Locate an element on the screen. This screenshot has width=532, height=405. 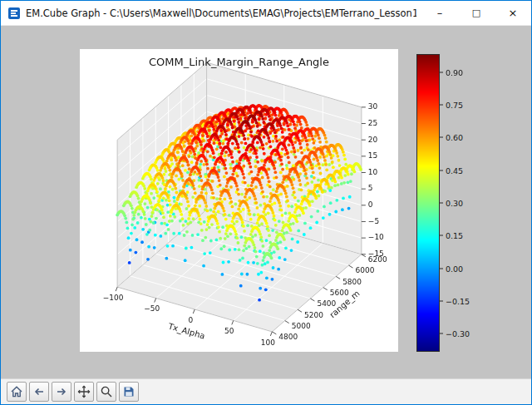
colorbar-tick-value: 0.15 is located at coordinates (454, 236).